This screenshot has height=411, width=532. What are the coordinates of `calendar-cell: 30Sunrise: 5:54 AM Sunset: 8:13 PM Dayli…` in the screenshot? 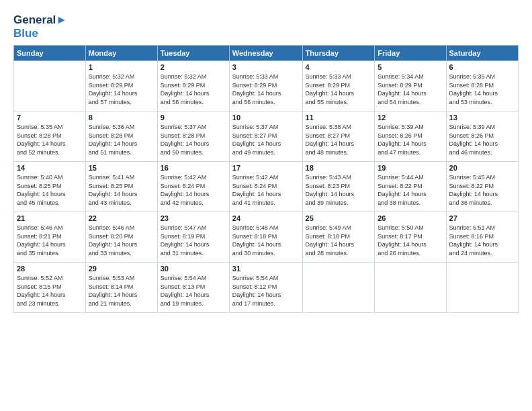 It's located at (193, 287).